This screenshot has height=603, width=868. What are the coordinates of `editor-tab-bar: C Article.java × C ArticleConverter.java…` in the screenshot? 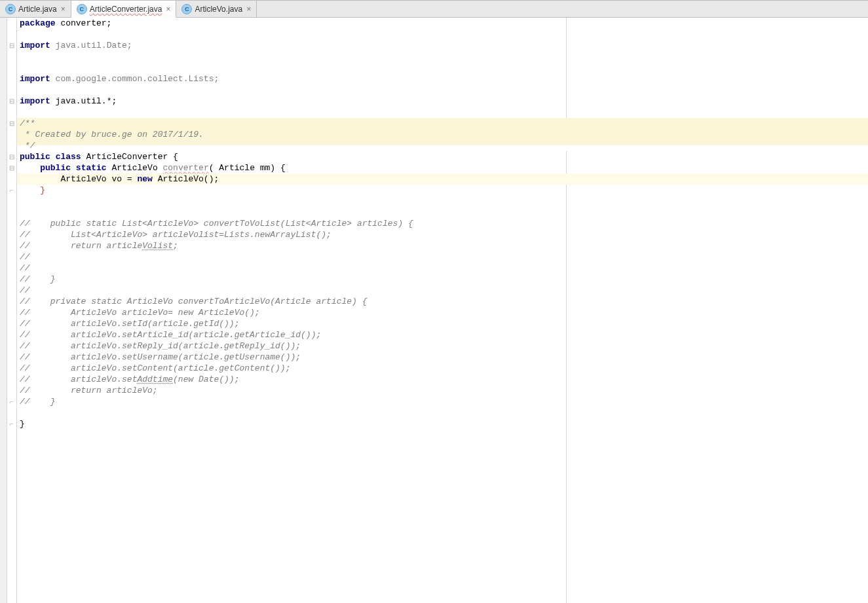 It's located at (434, 9).